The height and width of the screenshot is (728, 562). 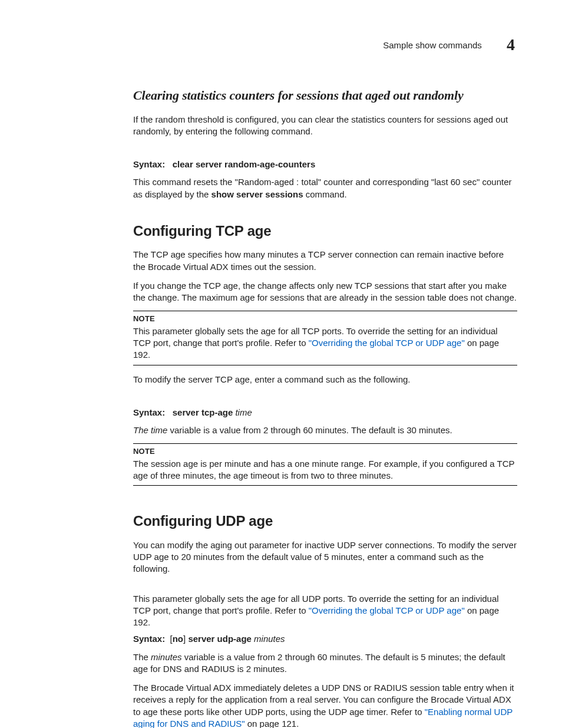 What do you see at coordinates (325, 521) in the screenshot?
I see `heading-udp-age: Configuring UDP age` at bounding box center [325, 521].